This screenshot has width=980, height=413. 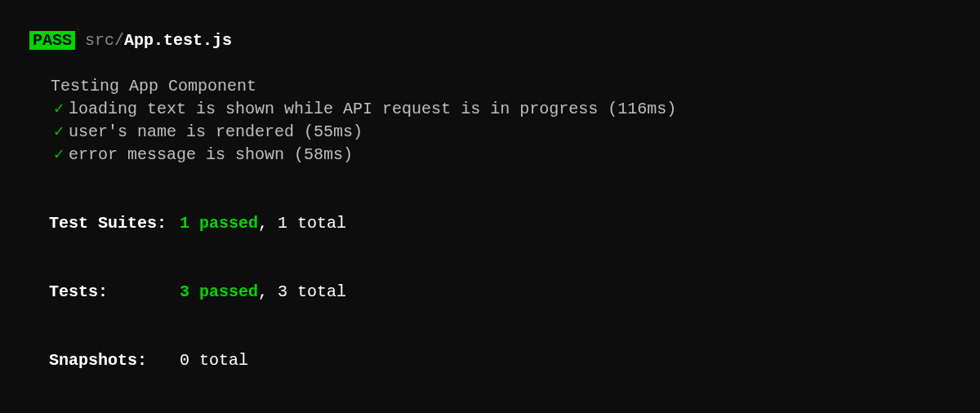 What do you see at coordinates (105, 41) in the screenshot?
I see `file-dir: src/` at bounding box center [105, 41].